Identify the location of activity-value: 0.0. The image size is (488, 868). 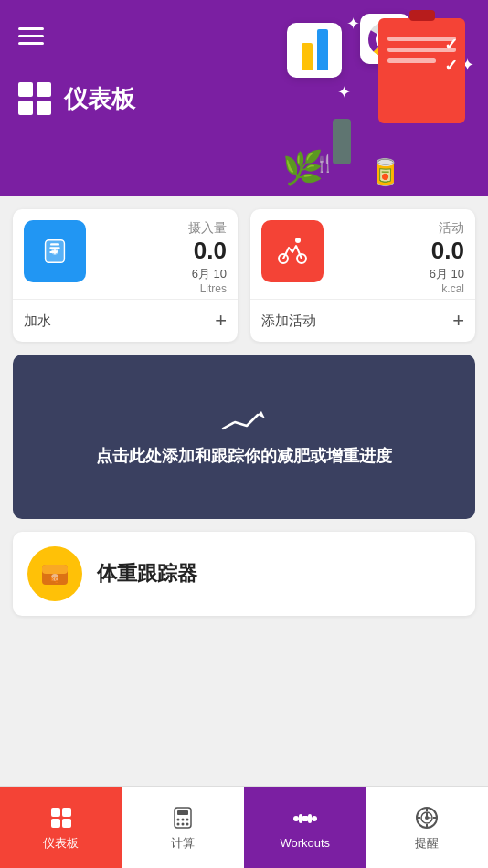
(398, 250).